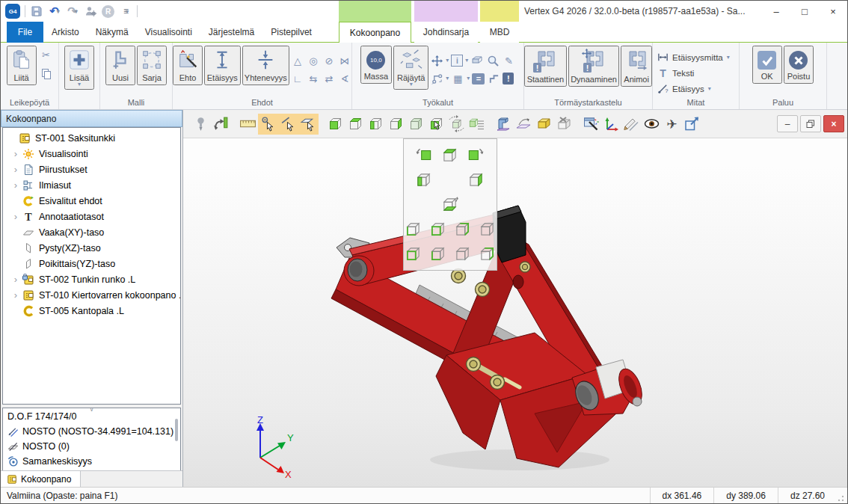  What do you see at coordinates (834, 124) in the screenshot?
I see `viewport-close-button: ×` at bounding box center [834, 124].